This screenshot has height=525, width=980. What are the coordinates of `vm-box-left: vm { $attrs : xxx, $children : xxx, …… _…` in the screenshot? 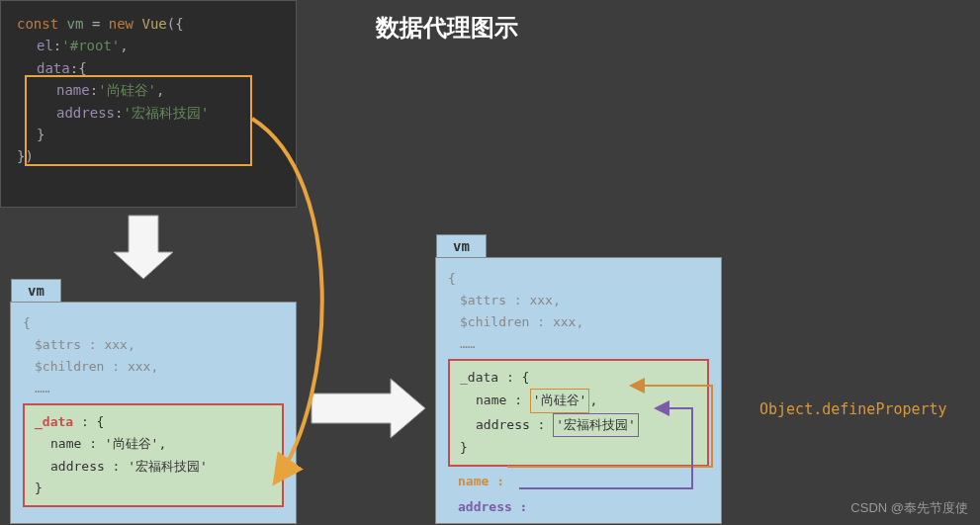 It's located at (153, 413).